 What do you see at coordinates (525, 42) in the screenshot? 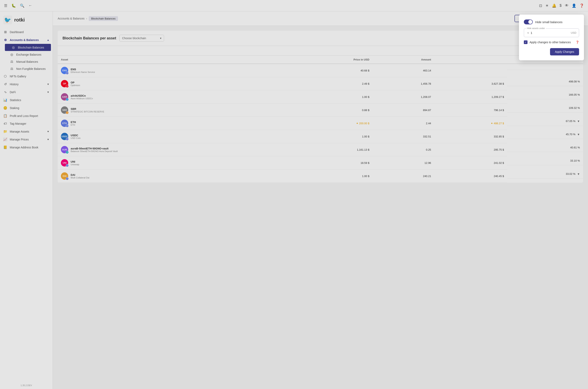
I see `apply-changes-checkbox: ✓` at bounding box center [525, 42].